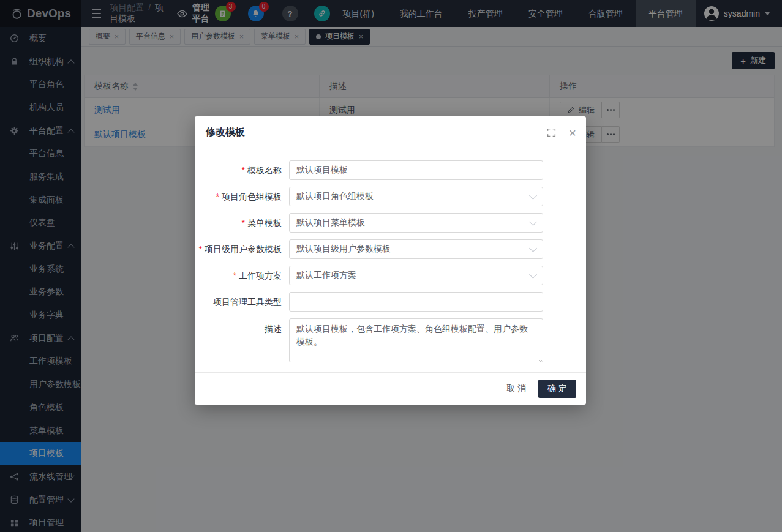  What do you see at coordinates (391, 388) in the screenshot?
I see `modal-footer: 取 消 确 定` at bounding box center [391, 388].